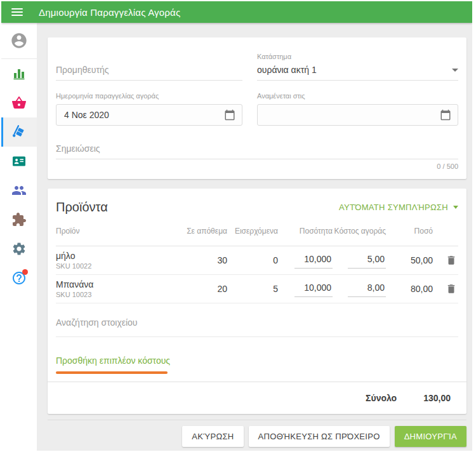  I want to click on total-value: 130,00, so click(437, 398).